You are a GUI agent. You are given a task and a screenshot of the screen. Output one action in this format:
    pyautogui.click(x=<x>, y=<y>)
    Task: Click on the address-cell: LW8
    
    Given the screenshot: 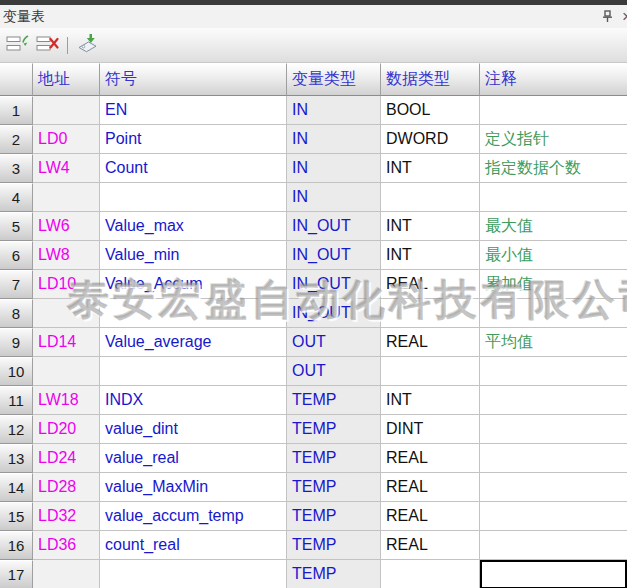 What is the action you would take?
    pyautogui.click(x=66, y=256)
    